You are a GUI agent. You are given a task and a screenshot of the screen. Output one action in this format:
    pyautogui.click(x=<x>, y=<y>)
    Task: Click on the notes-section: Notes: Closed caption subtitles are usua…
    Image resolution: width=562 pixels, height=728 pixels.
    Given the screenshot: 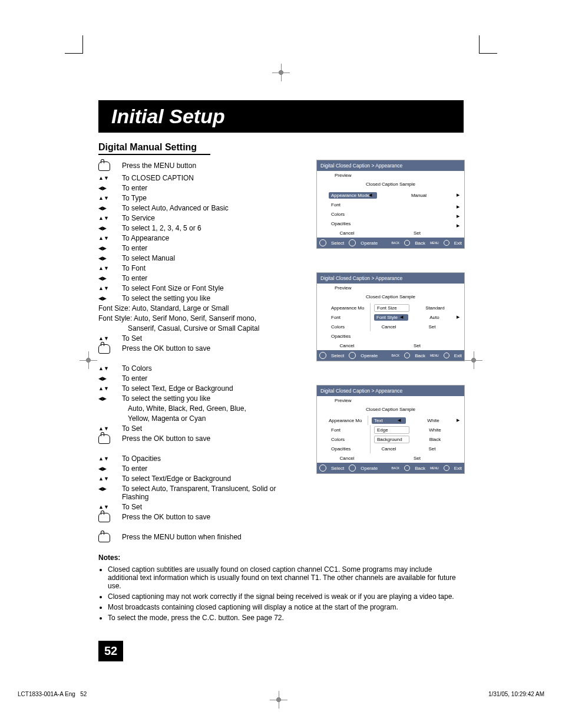 What is the action you would take?
    pyautogui.click(x=281, y=588)
    